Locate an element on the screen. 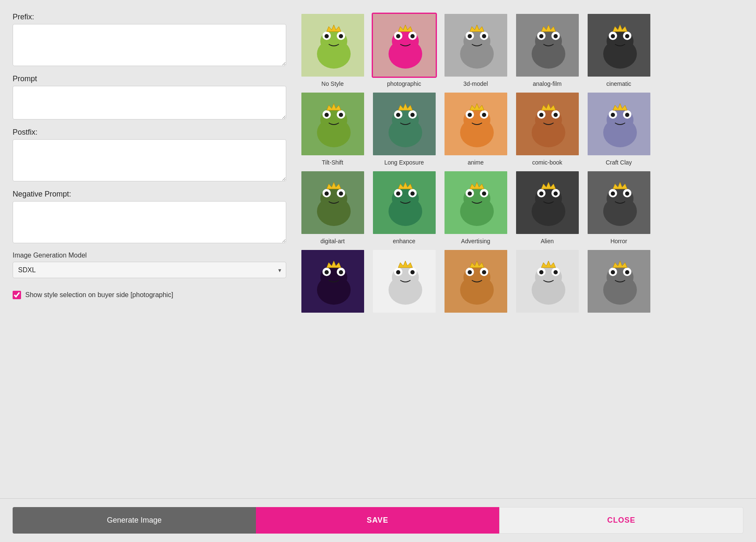  prompt-group: Prompt is located at coordinates (149, 97).